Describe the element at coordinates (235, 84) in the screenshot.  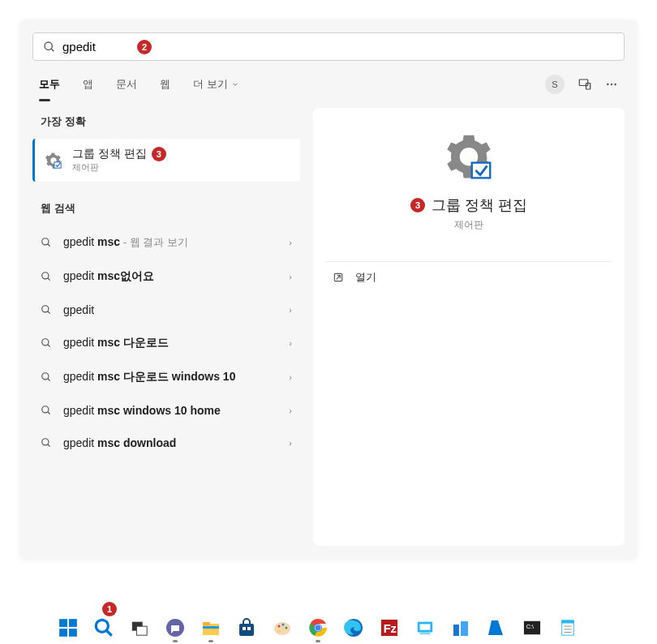
I see `chevron-down-icon` at that location.